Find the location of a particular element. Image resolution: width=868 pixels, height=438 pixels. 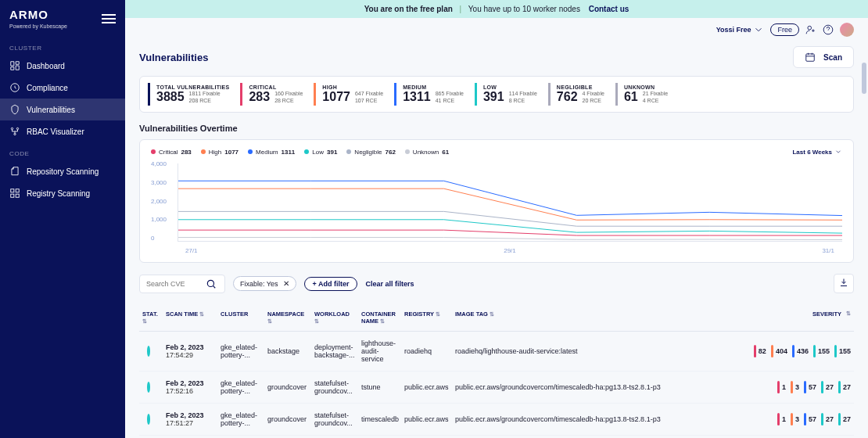

plan-pill: Free is located at coordinates (785, 30).